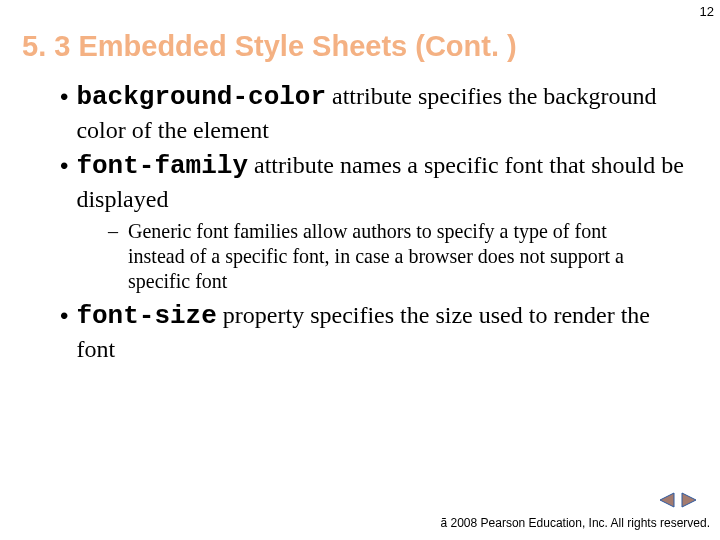  I want to click on copyright-footer: ã 2008 Pearson Education, Inc. All right…, so click(575, 524).